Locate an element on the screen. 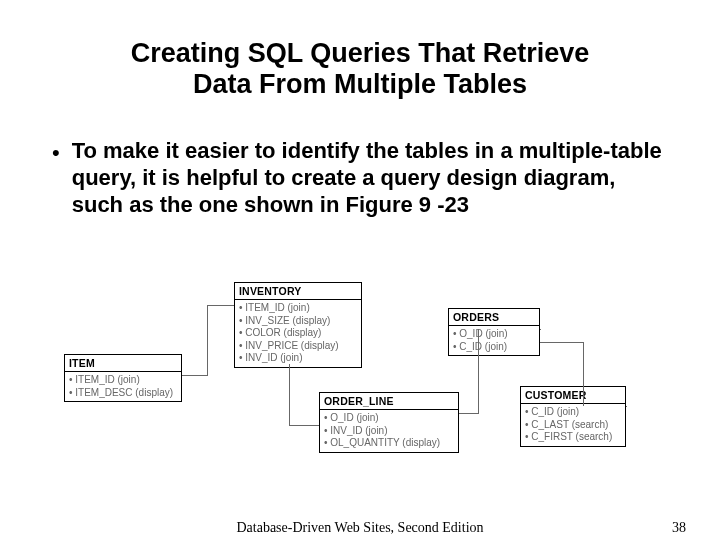 The height and width of the screenshot is (540, 720). box-customer-row: • C_FIRST (search) is located at coordinates (573, 438).